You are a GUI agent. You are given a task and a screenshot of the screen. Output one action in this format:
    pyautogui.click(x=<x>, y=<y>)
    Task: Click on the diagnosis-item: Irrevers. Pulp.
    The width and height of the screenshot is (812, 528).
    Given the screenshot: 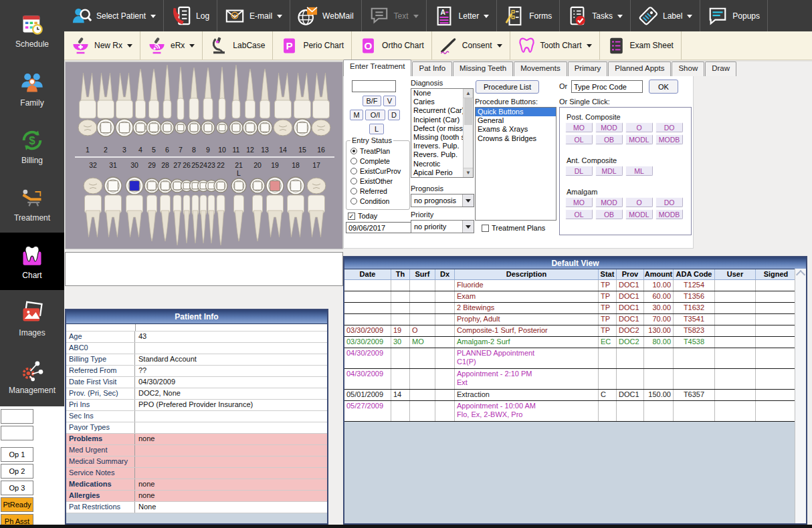 What is the action you would take?
    pyautogui.click(x=437, y=146)
    